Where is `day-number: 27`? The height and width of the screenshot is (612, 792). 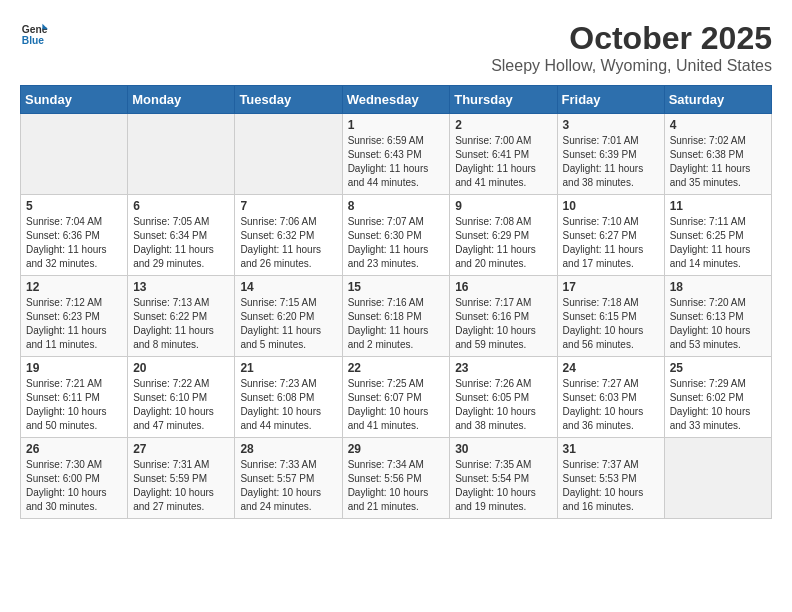
day-number: 27 is located at coordinates (181, 449).